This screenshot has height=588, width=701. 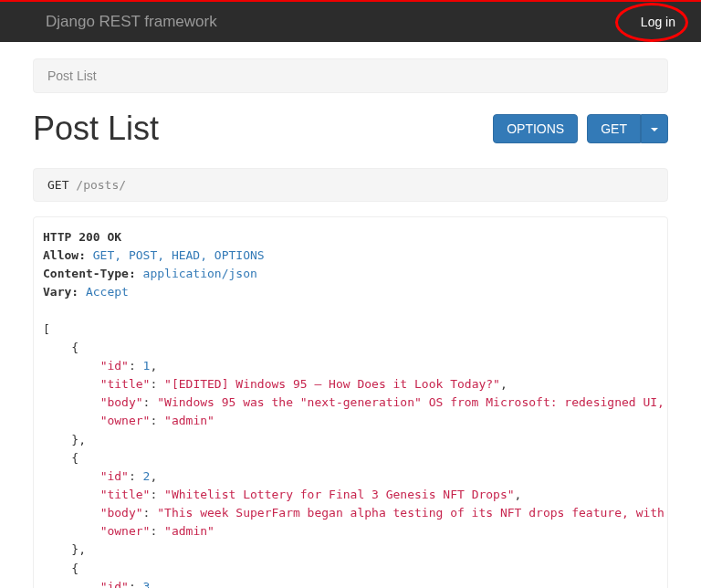 What do you see at coordinates (654, 129) in the screenshot?
I see `get-dropdown-toggle` at bounding box center [654, 129].